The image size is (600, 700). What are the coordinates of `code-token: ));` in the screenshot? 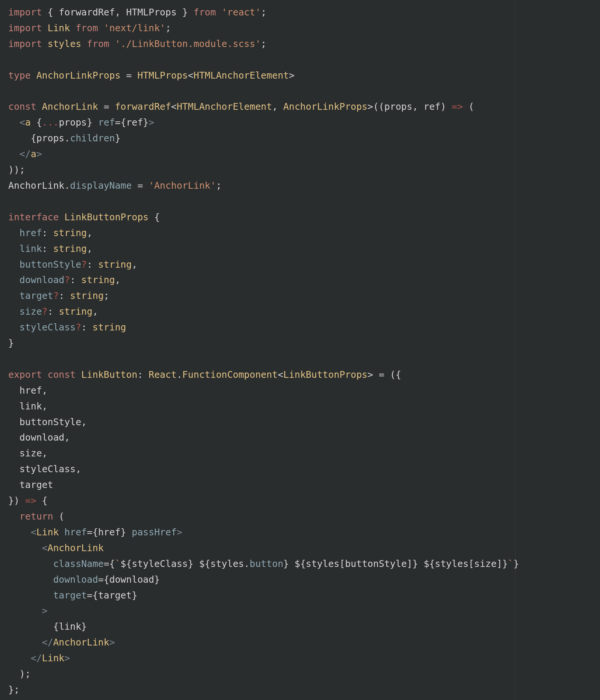 It's located at (17, 170).